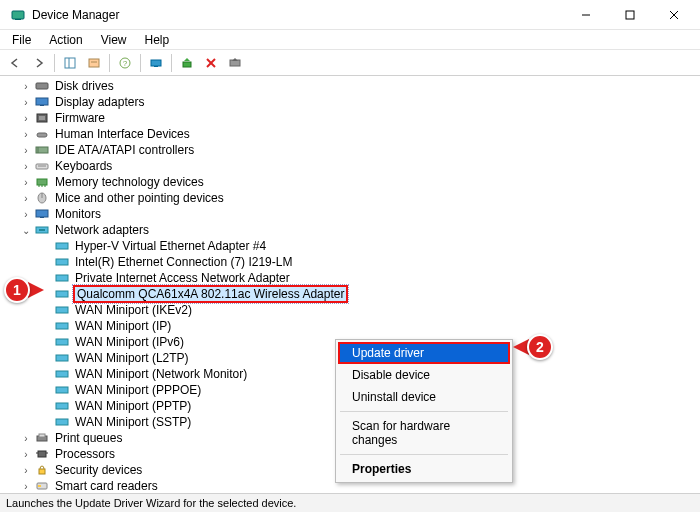  What do you see at coordinates (36, 290) in the screenshot?
I see `annotation-tail` at bounding box center [36, 290].